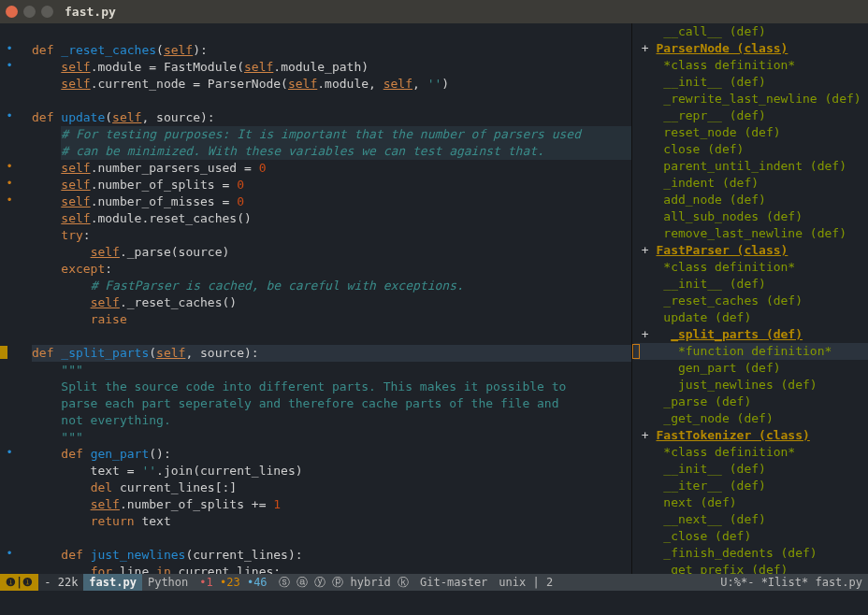 The image size is (868, 615). What do you see at coordinates (331, 471) in the screenshot?
I see `code-line: text = ''.join(current_lines)` at bounding box center [331, 471].